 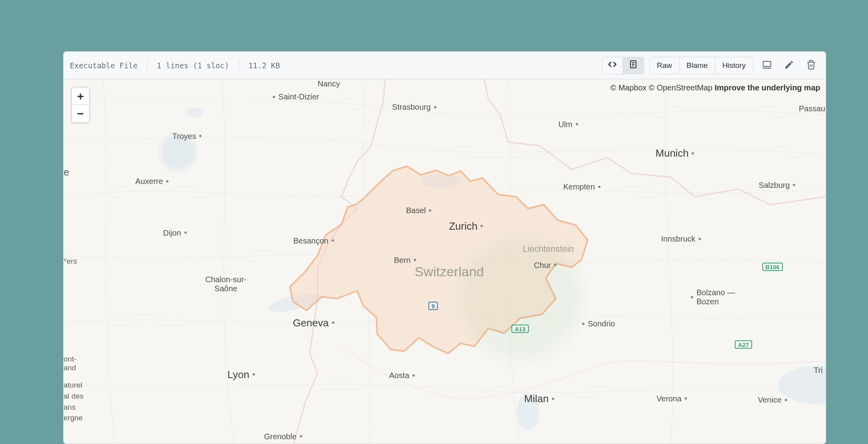 What do you see at coordinates (744, 344) in the screenshot?
I see `route-badge: A27` at bounding box center [744, 344].